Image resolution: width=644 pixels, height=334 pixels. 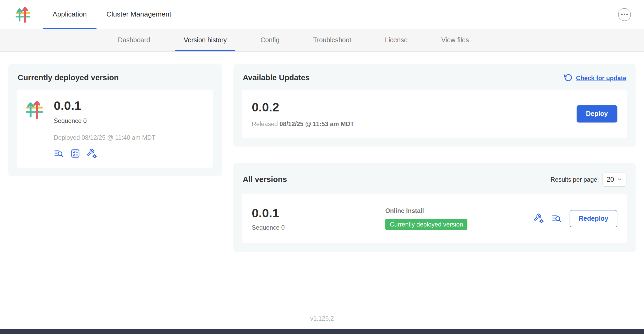 I want to click on currently-deployed-title: Currently deployed version, so click(x=115, y=78).